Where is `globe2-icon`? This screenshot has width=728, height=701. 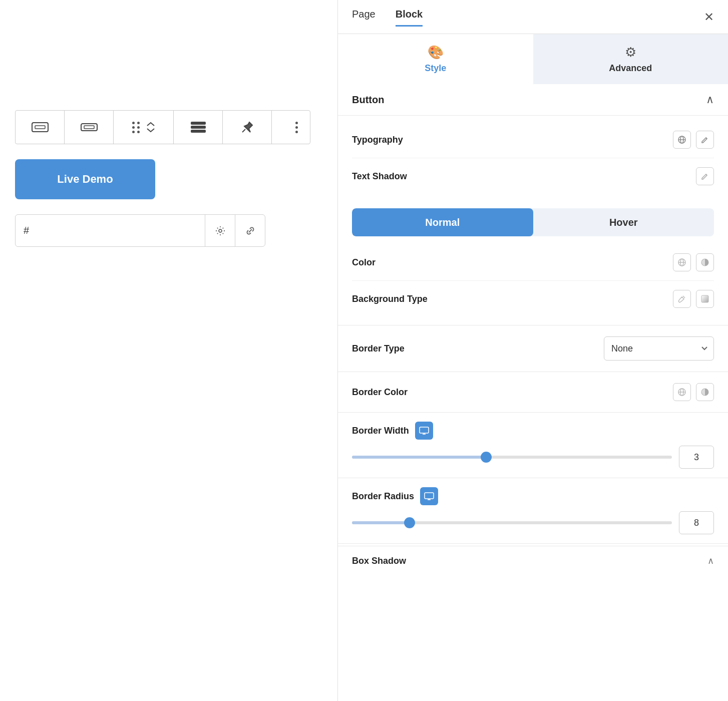 globe2-icon is located at coordinates (682, 262).